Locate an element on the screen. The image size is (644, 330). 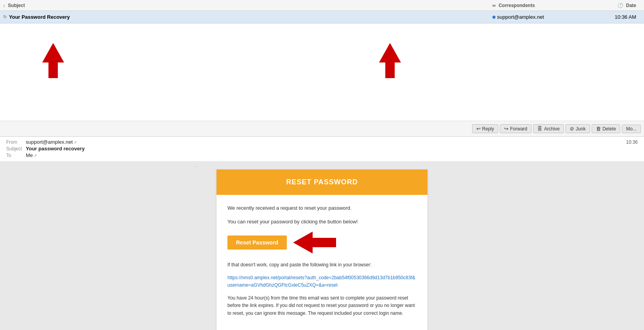
date-column-header: 🕐 Date is located at coordinates (617, 5).